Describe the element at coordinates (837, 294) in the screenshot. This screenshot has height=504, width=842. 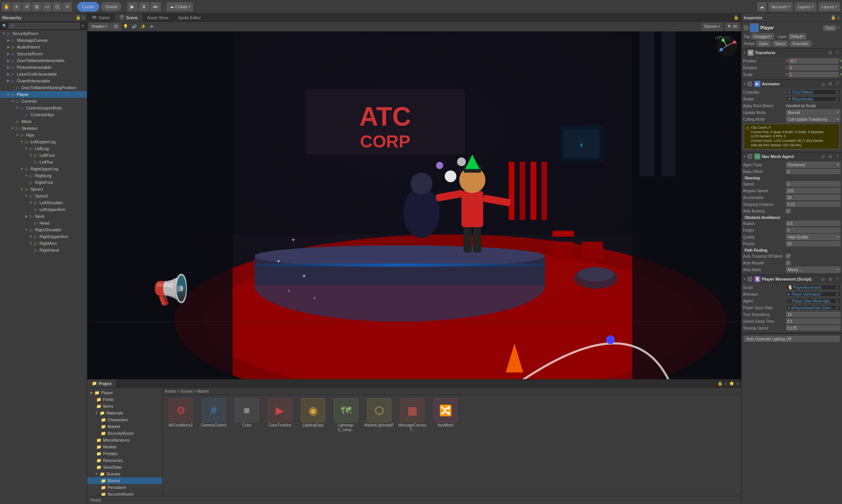
I see `pm-animator-ref-btn: ◎` at that location.